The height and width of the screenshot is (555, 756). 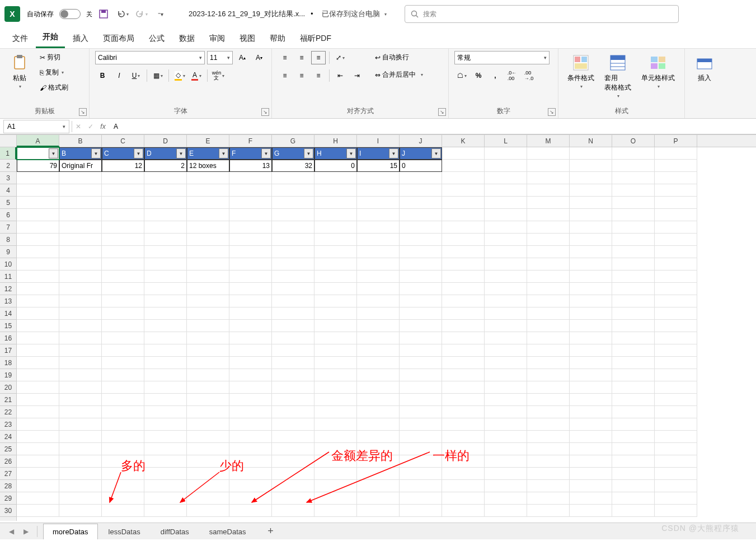 I want to click on sheet-prev-button: ◀, so click(x=11, y=531).